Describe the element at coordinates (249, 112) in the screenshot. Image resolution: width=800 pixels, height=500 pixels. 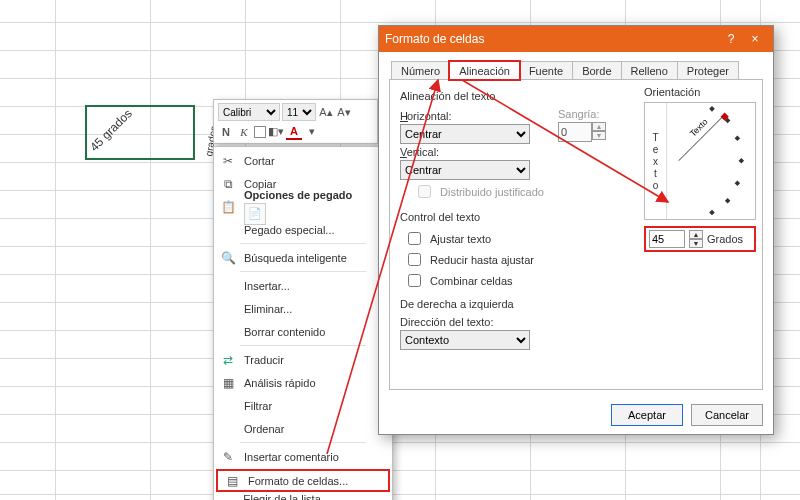
I see `font-family-select: Calibri` at that location.